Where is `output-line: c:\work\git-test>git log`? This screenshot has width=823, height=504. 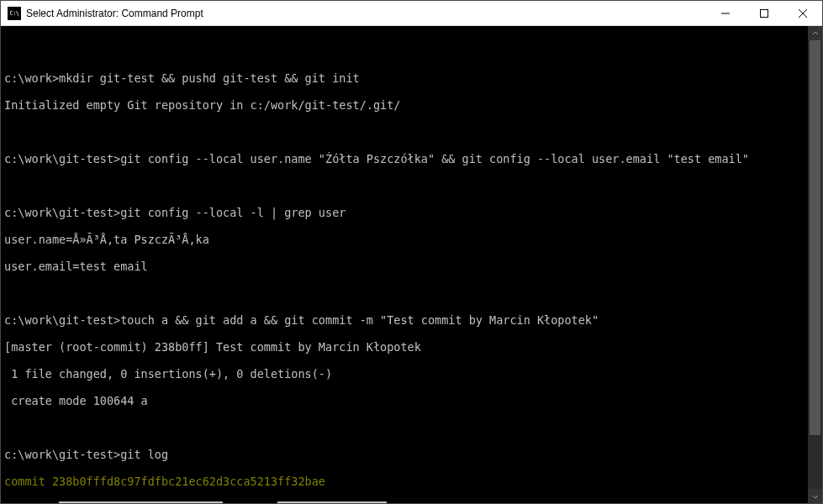 output-line: c:\work\git-test>git log is located at coordinates (410, 454).